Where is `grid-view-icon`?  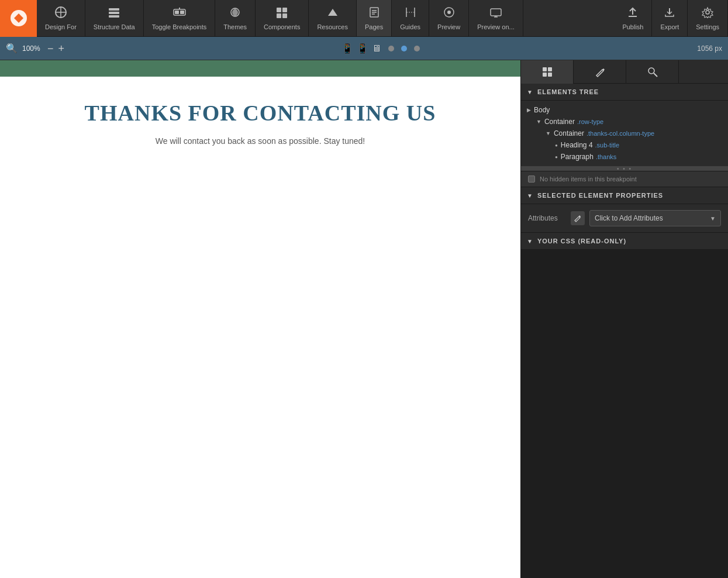
grid-view-icon is located at coordinates (547, 72).